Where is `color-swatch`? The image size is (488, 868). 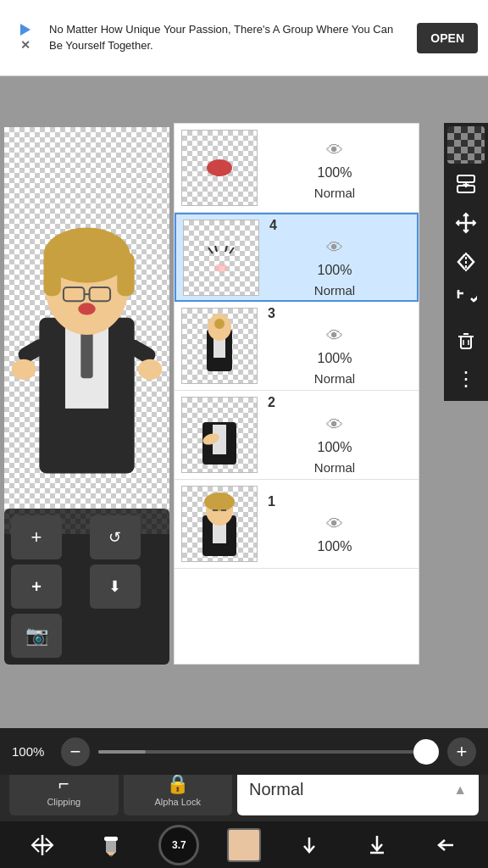
color-swatch is located at coordinates (244, 845).